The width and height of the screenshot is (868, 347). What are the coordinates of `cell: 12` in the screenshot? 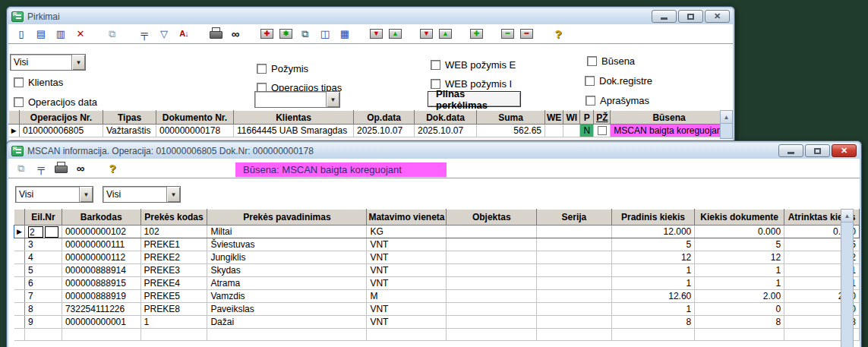 It's located at (740, 258).